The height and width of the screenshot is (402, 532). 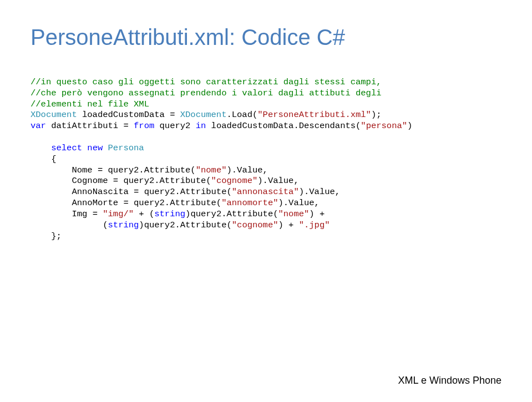 I want to click on code-val-comma-1: ).Value,, so click(x=247, y=170).